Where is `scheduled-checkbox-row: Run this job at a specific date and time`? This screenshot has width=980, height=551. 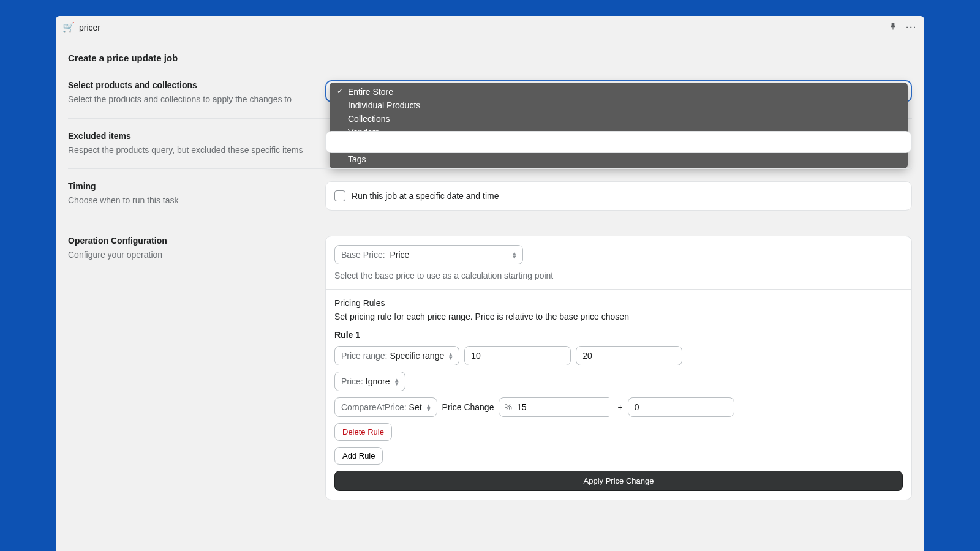
scheduled-checkbox-row: Run this job at a specific date and time is located at coordinates (619, 196).